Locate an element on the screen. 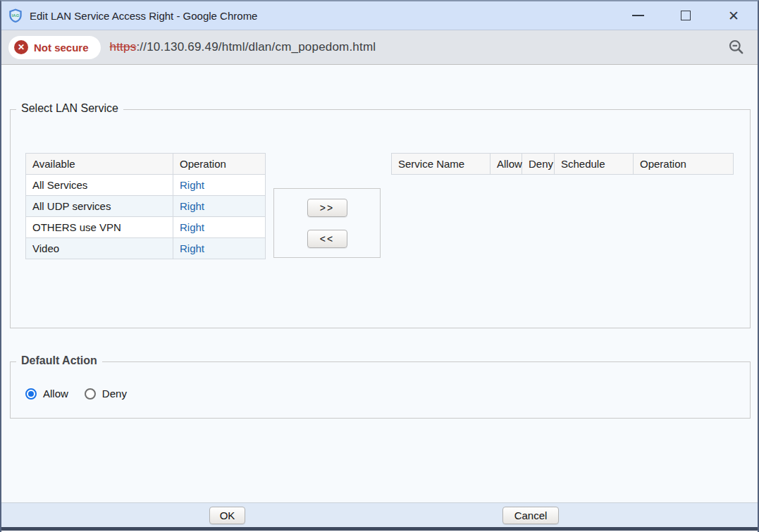  service-name-cell: Video is located at coordinates (100, 249).